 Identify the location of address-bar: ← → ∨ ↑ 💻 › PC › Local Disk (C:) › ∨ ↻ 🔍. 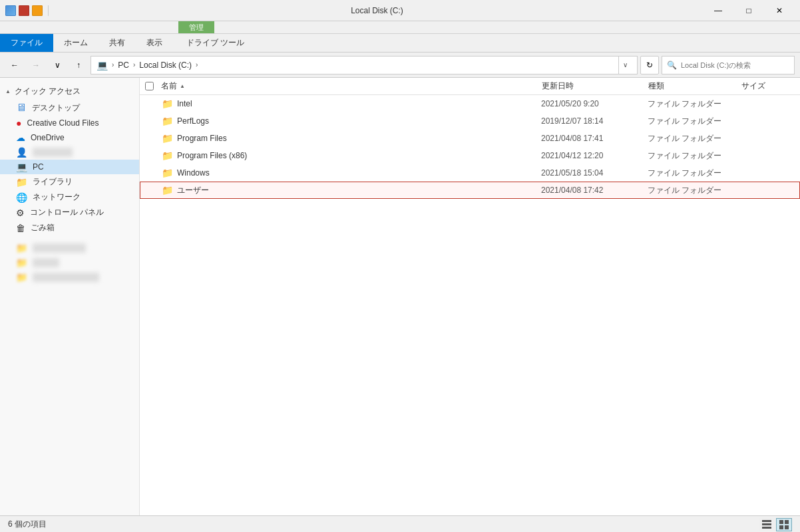
(400, 65).